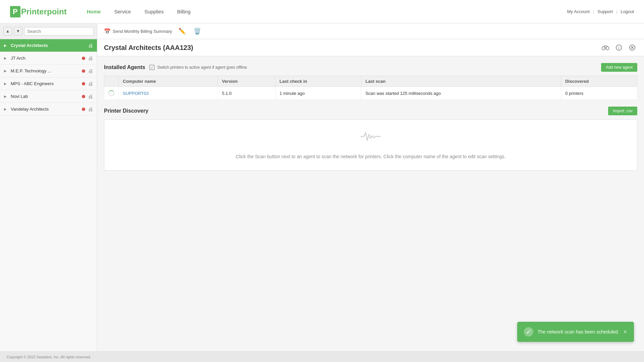 This screenshot has height=362, width=644. I want to click on sidebar-item-crystal-architects: ▶ Crystal Architects 🖨, so click(48, 46).